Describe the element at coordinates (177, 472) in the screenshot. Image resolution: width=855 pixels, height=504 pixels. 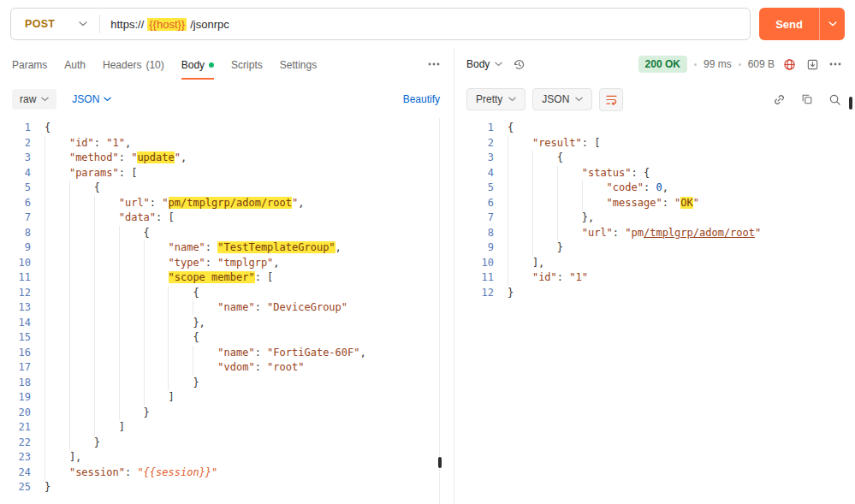
I see `variable-token: "{{session}}"` at that location.